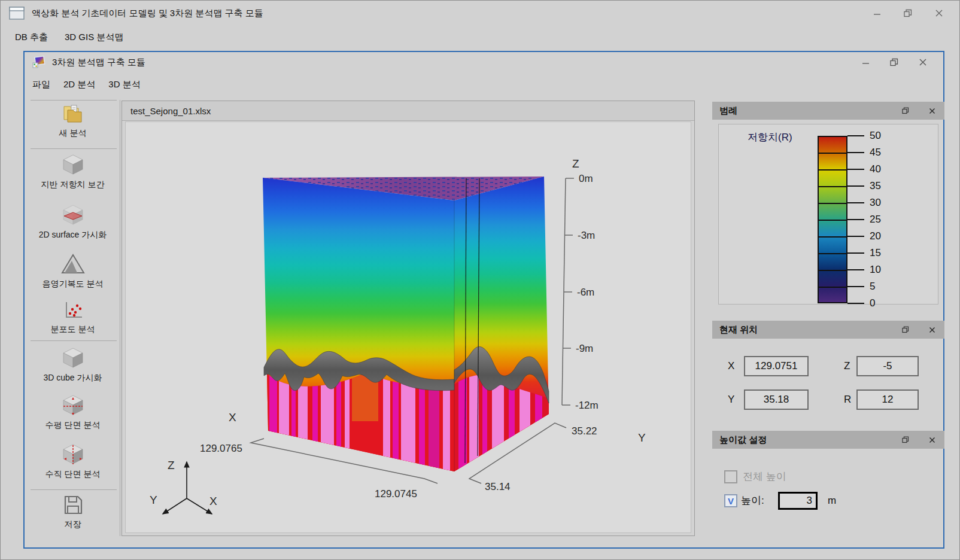 This screenshot has height=560, width=960. What do you see at coordinates (828, 371) in the screenshot?
I see `current-position-panel: 현재 위치 X Z Y R` at bounding box center [828, 371].